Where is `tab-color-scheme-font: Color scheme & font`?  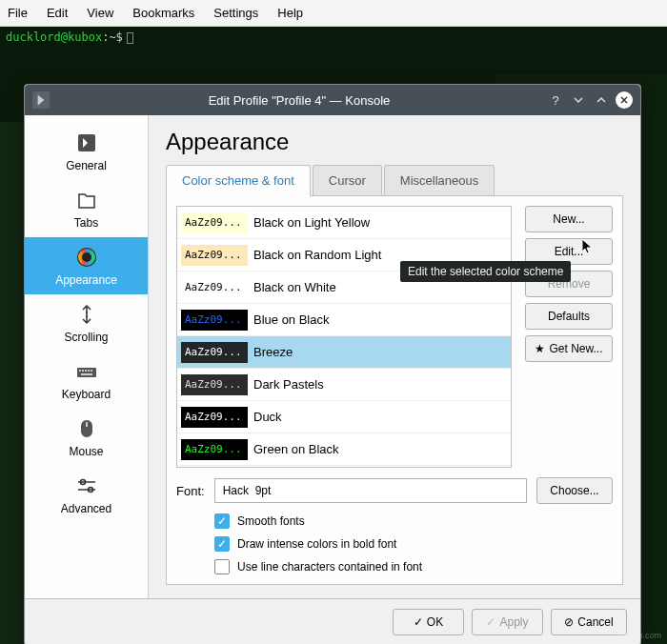 tab-color-scheme-font: Color scheme & font is located at coordinates (238, 181).